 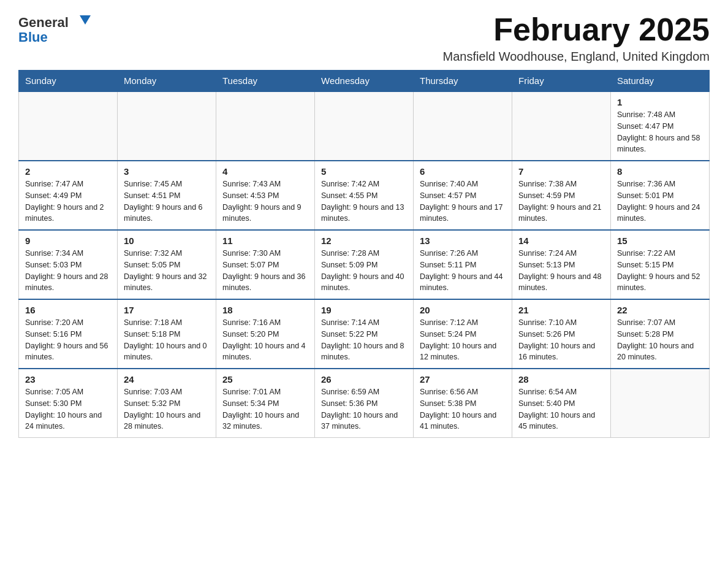 What do you see at coordinates (661, 81) in the screenshot?
I see `header-saturday: Saturday` at bounding box center [661, 81].